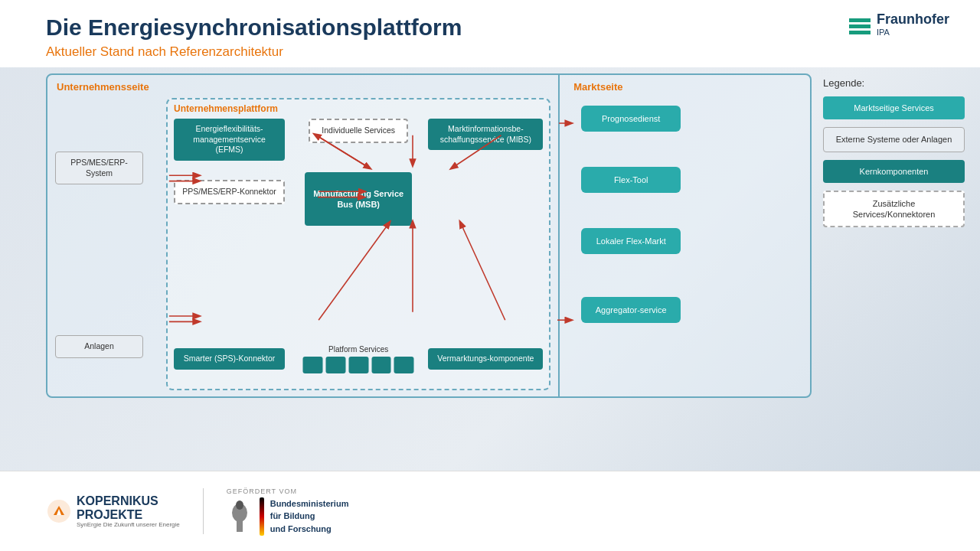 This screenshot has width=980, height=551. What do you see at coordinates (103, 87) in the screenshot?
I see `unternehmensseite-label: Unternehmensseite` at bounding box center [103, 87].